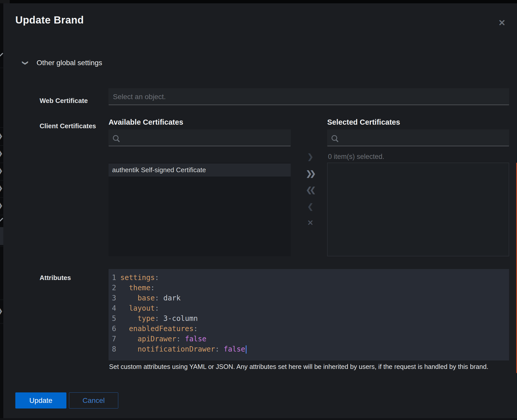  What do you see at coordinates (163, 339) in the screenshot?
I see `line-content: apiDrawer: false` at bounding box center [163, 339].